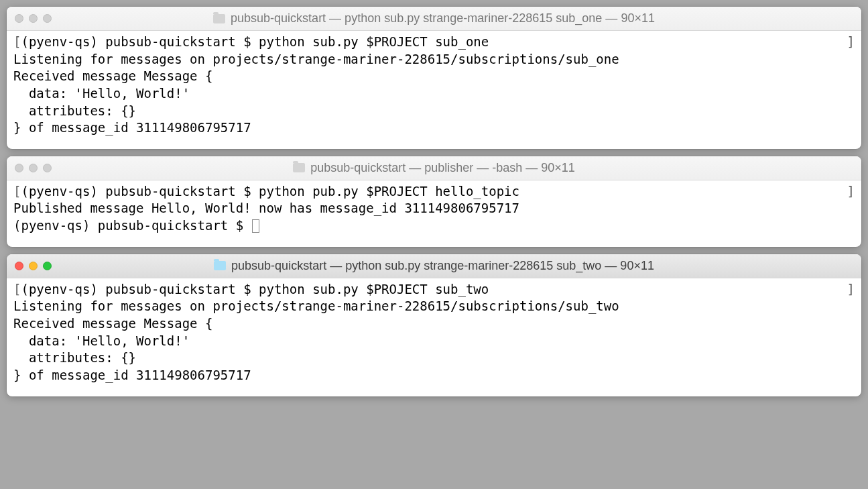 The width and height of the screenshot is (868, 489). What do you see at coordinates (256, 226) in the screenshot?
I see `cursor-icon` at bounding box center [256, 226].